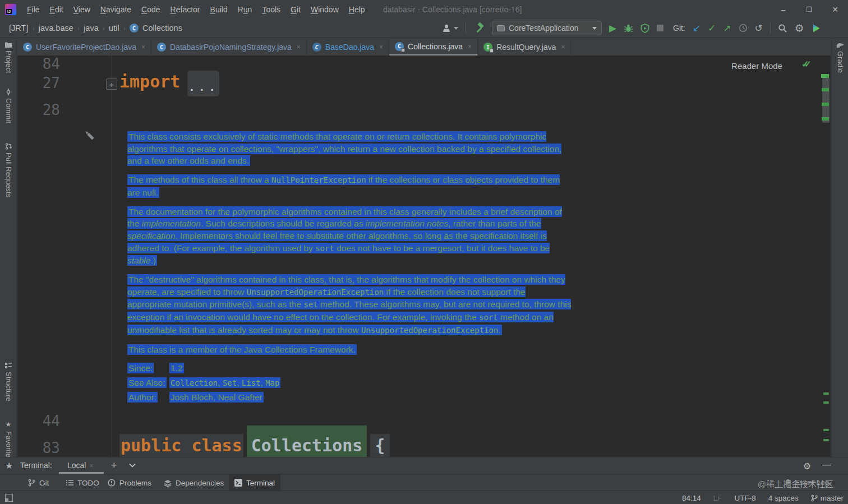 The image size is (848, 504). I want to click on run-configuration-select: CoreTestApplication, so click(547, 28).